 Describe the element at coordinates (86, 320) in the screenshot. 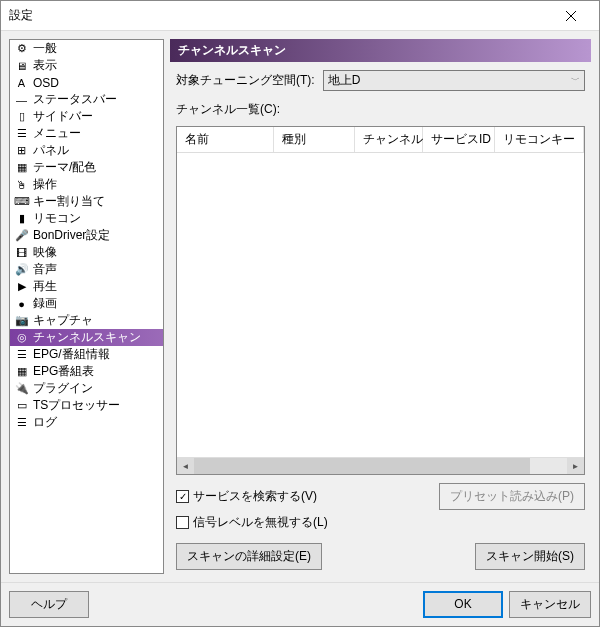

I see `sidebar-item-16: 📷キャプチャ` at that location.